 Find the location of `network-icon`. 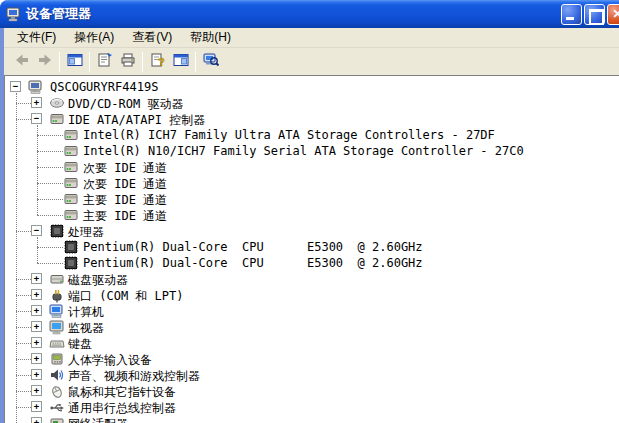

network-icon is located at coordinates (57, 419).